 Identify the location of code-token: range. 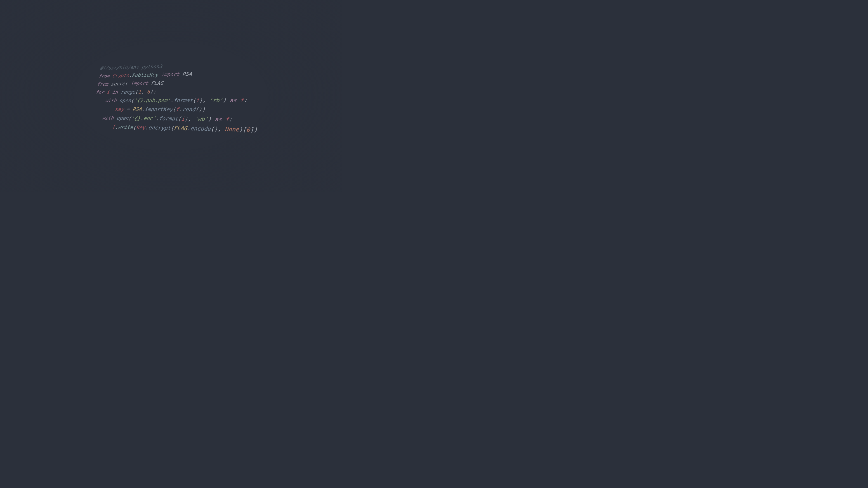
(128, 92).